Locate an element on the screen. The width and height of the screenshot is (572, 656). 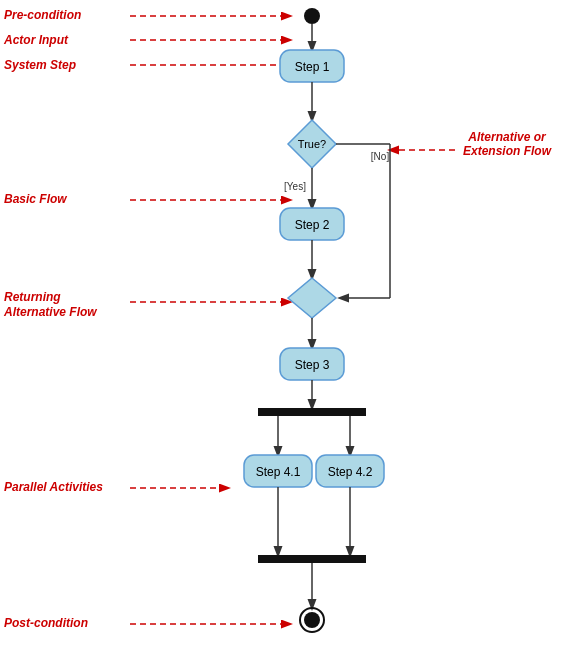
join-bar is located at coordinates (312, 559).